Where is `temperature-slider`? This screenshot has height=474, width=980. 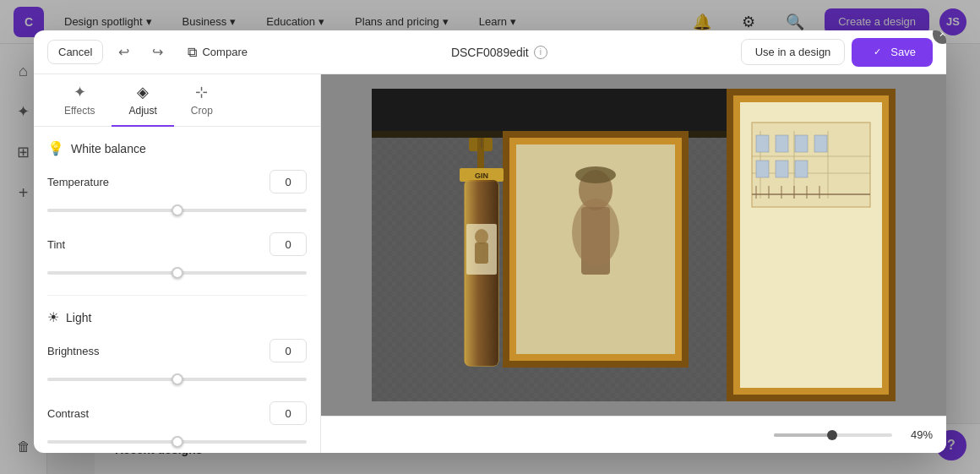 temperature-slider is located at coordinates (177, 210).